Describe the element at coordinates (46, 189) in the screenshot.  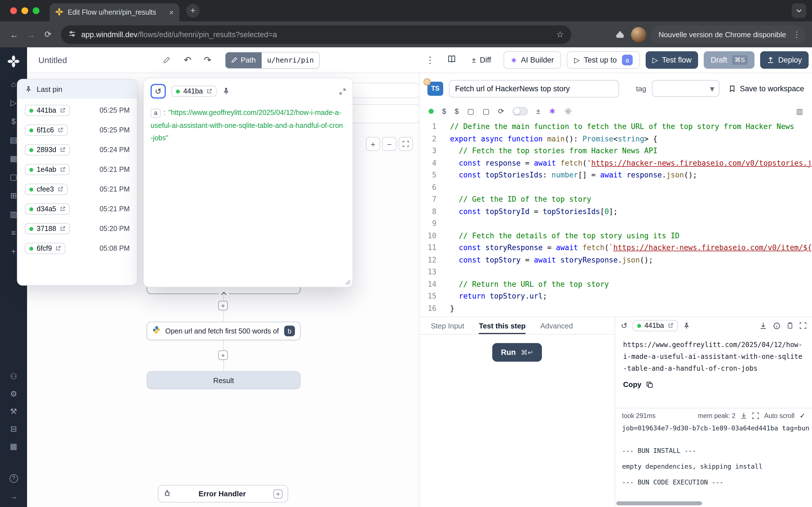
I see `pin-id-chip: cfee3` at that location.